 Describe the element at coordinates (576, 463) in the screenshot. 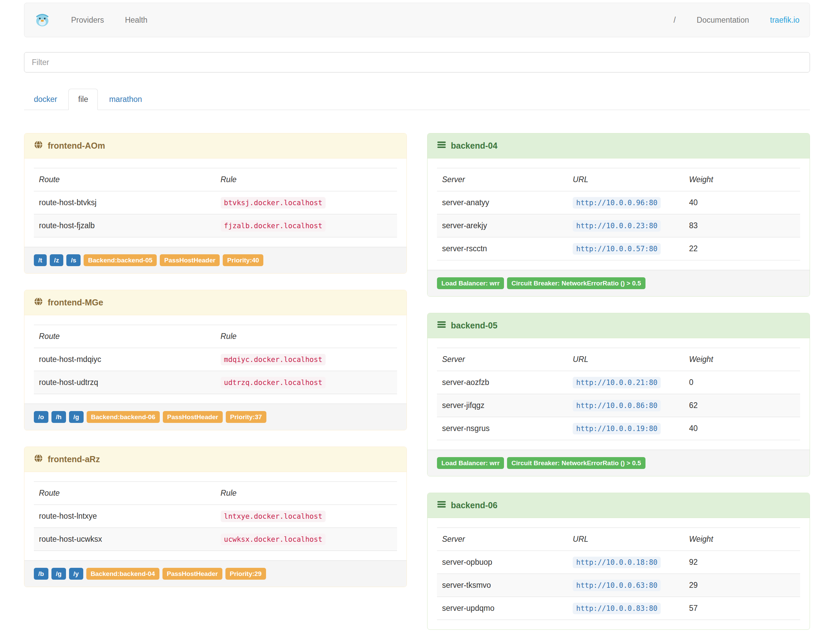

I see `circuit-breaker-badge: Circuit Breaker: NetworkErrorRatio () > …` at that location.